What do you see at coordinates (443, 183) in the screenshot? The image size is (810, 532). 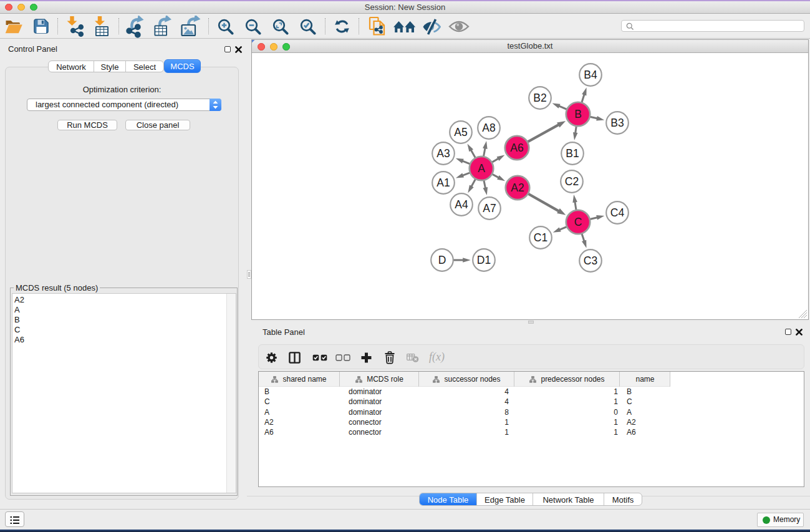 I see `svg-text: A1` at bounding box center [443, 183].